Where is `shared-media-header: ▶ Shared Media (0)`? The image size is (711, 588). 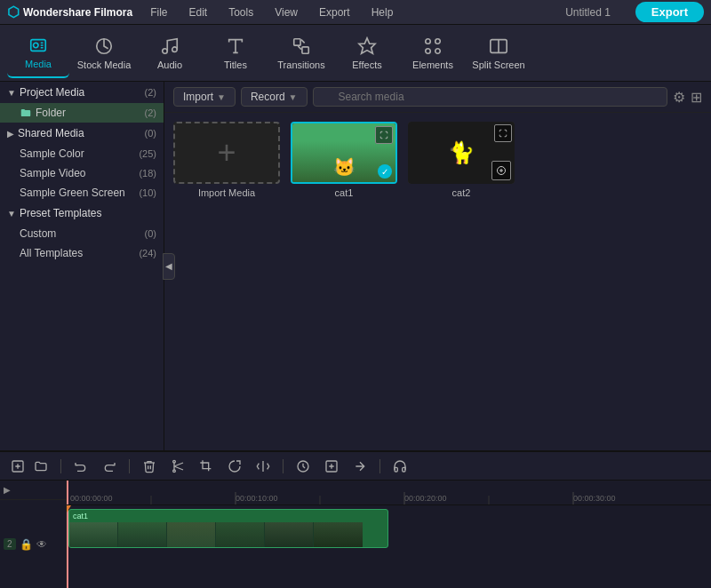 shared-media-header: ▶ Shared Media (0) is located at coordinates (82, 133).